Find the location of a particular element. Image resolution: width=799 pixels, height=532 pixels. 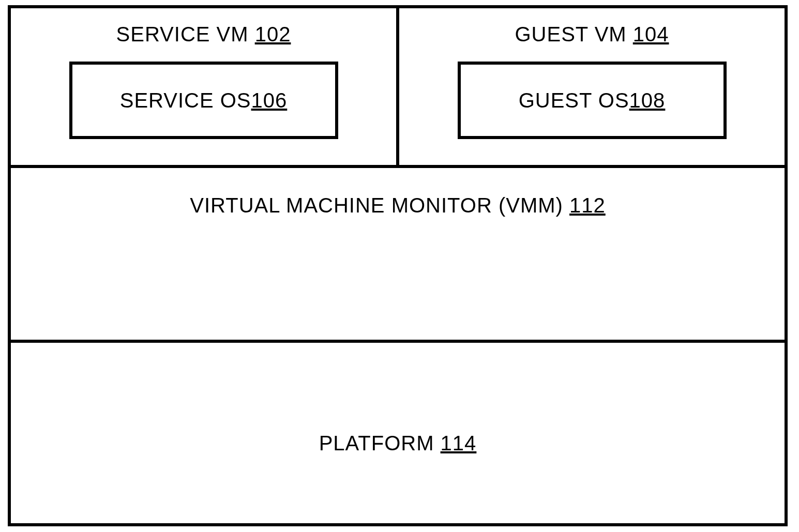

guest-os-box: GUEST OS 108 is located at coordinates (592, 100).